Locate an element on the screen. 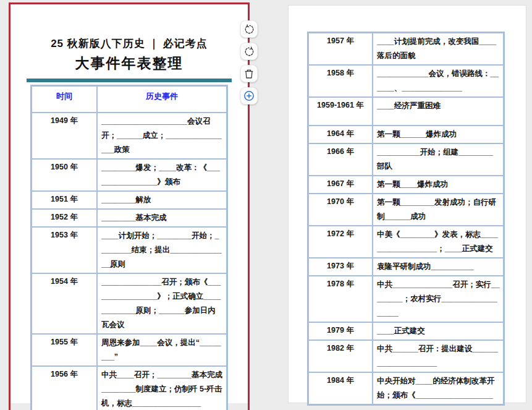 The width and height of the screenshot is (532, 410). year-cell: 1964 年 is located at coordinates (341, 135).